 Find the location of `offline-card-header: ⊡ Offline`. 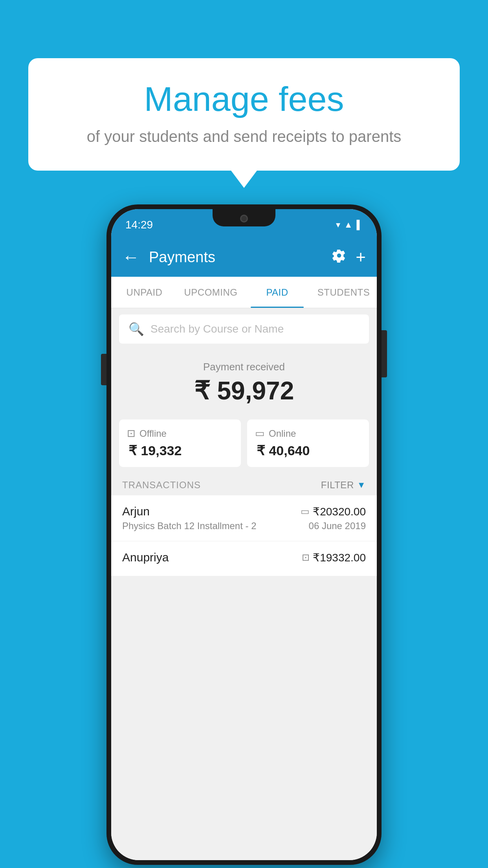

offline-card-header: ⊡ Offline is located at coordinates (180, 433).